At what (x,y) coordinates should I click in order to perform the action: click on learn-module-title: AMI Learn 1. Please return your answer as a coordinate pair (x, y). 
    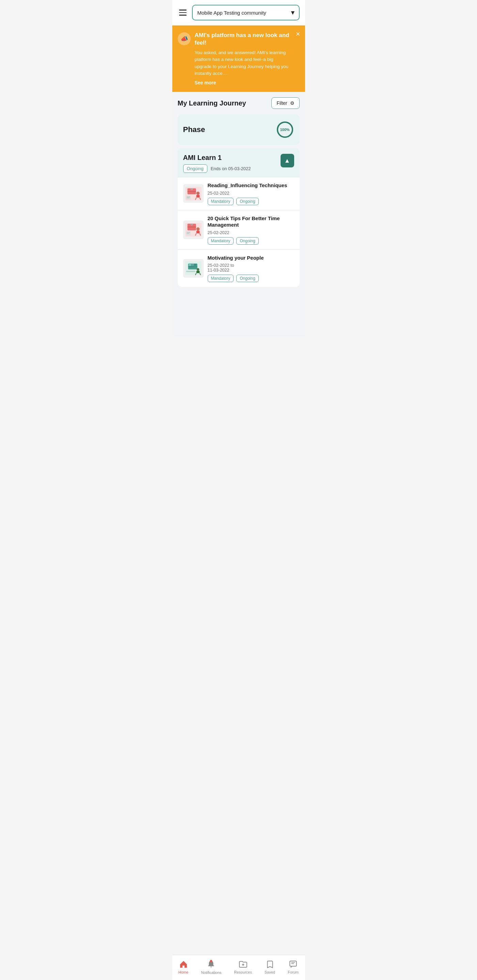
    Looking at the image, I should click on (217, 158).